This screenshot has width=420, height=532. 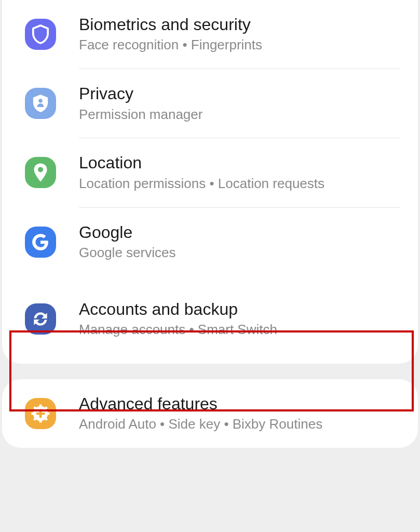 I want to click on settings-item-text: Biometrics and security Face recognition…, so click(x=240, y=34).